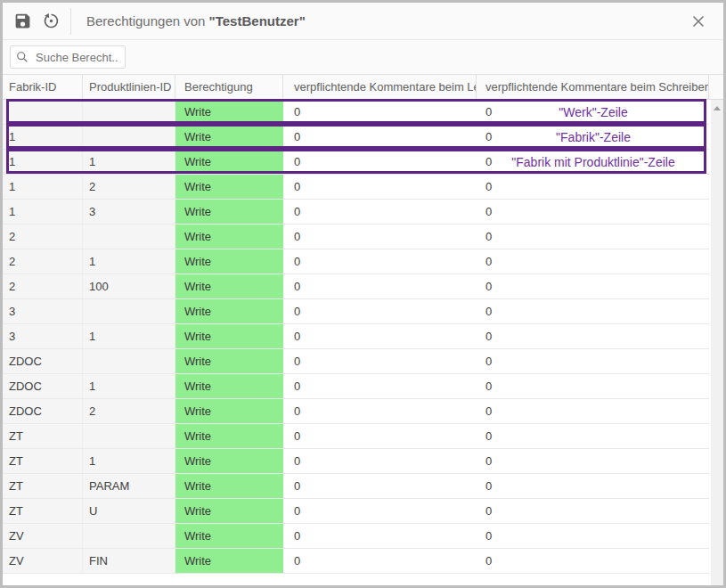  I want to click on table-row: 1 1 Write 0 0 "Fabrik mit Produktlinie"-…, so click(356, 162).